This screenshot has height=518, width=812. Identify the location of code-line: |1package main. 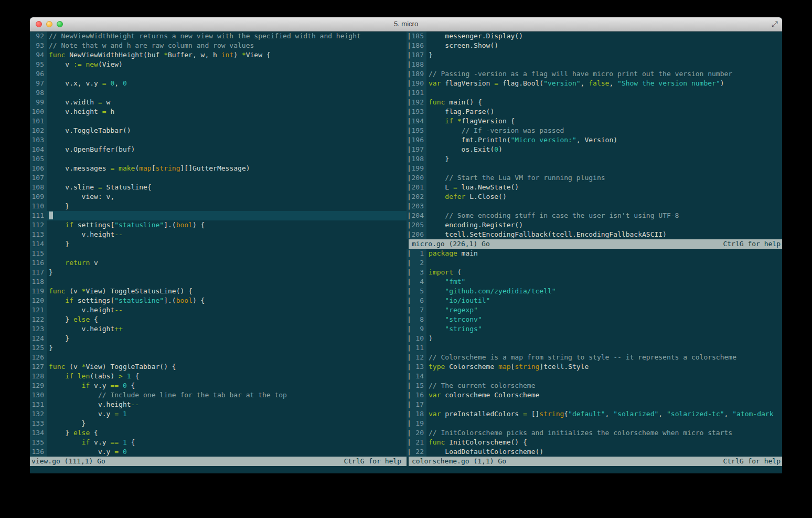
(594, 253).